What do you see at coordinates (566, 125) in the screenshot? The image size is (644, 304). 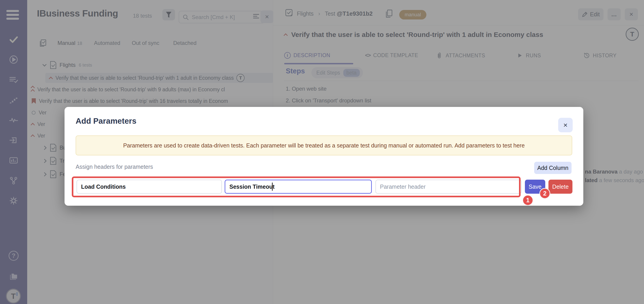 I see `modal-close-button: ×` at bounding box center [566, 125].